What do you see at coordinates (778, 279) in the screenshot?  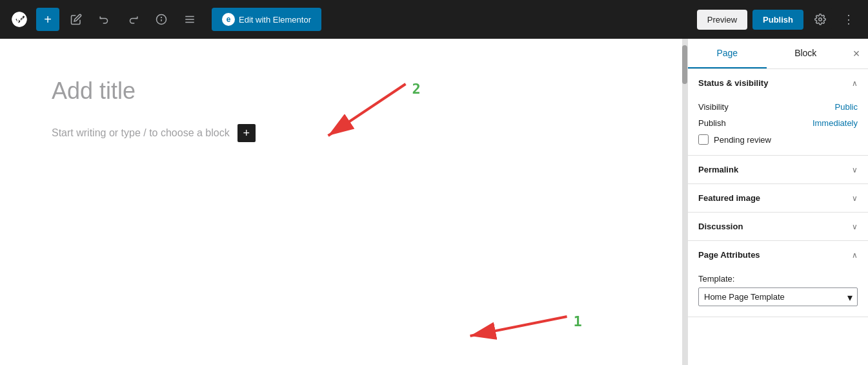 I see `template-label: Template:` at bounding box center [778, 279].